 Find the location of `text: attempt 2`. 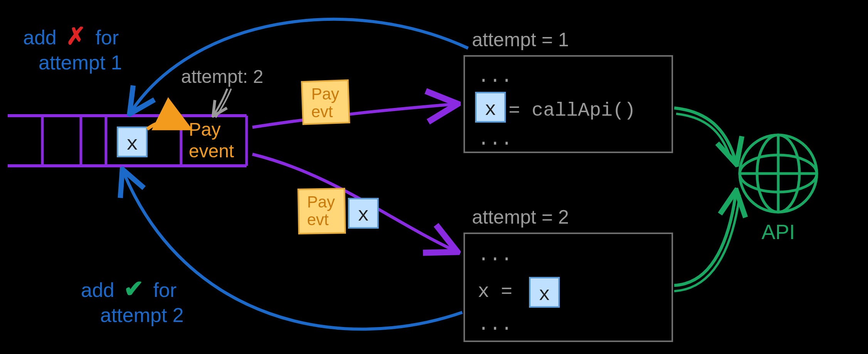

text: attempt 2 is located at coordinates (142, 315).